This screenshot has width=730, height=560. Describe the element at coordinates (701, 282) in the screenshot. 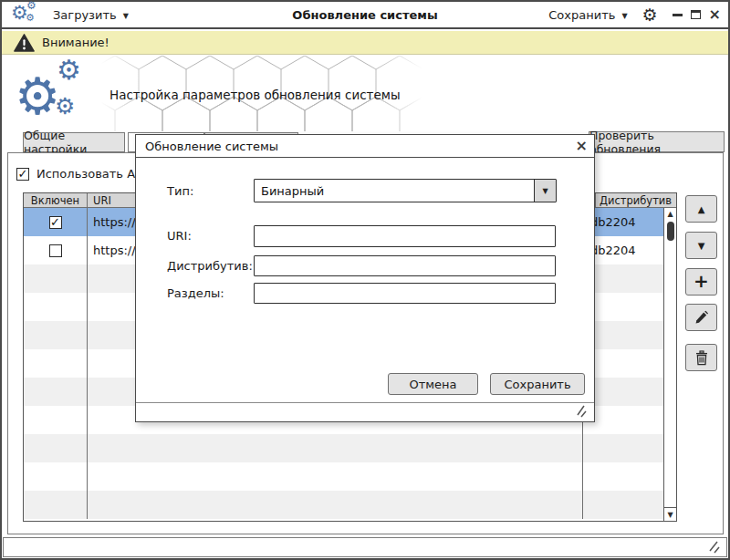

I see `plus-icon: +` at that location.